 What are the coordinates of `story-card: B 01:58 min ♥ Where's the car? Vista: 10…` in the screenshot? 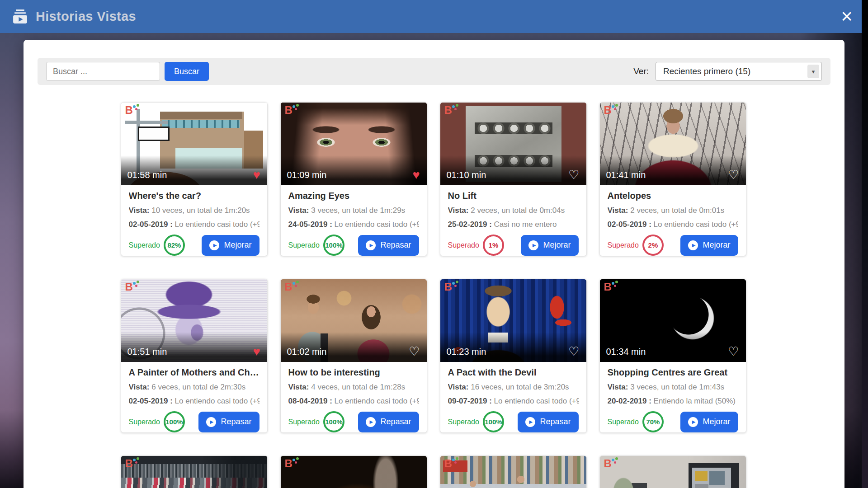 It's located at (194, 179).